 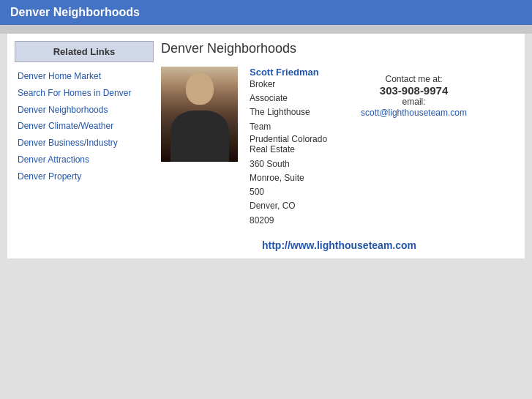 What do you see at coordinates (266, 29) in the screenshot?
I see `gray-bar` at bounding box center [266, 29].